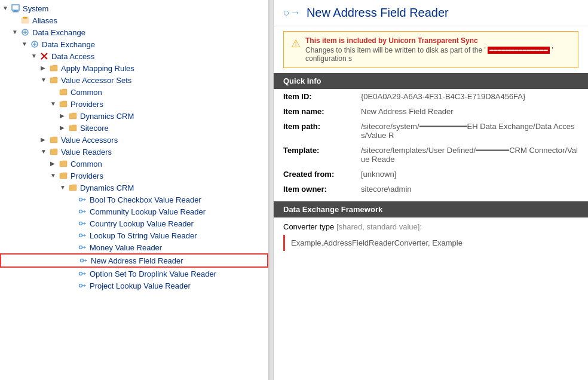 The height and width of the screenshot is (380, 588). I want to click on tree-item-common2: Common, so click(134, 164).